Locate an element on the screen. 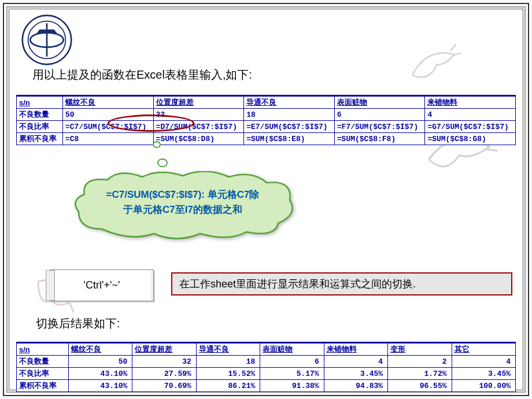 The height and width of the screenshot is (399, 532). result-heading: 切换后结果如下: is located at coordinates (78, 324).